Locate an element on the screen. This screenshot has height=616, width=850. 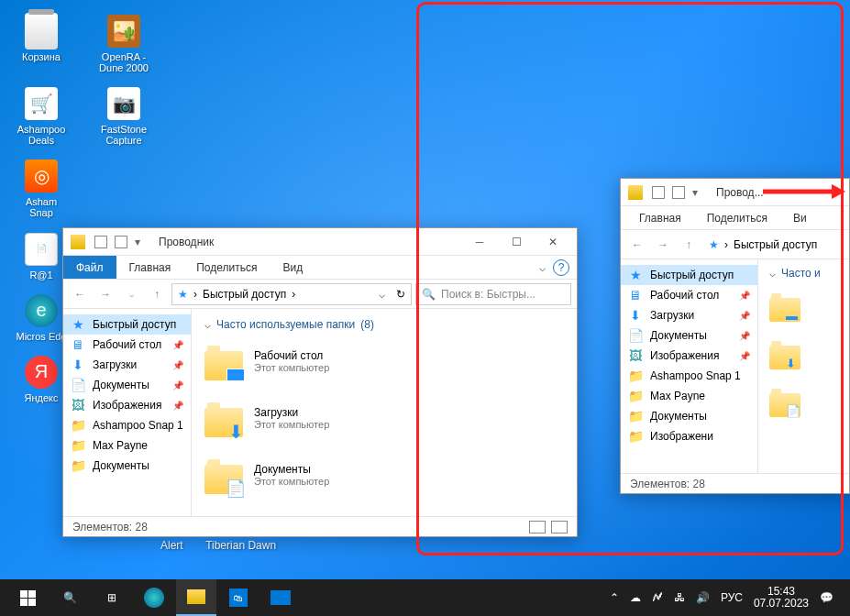
tab-view: Ви is located at coordinates (800, 218).